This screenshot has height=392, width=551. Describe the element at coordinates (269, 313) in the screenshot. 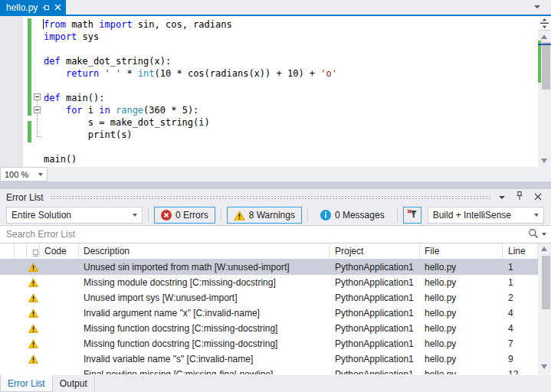

I see `error-list-row: Invalid argument name "x" [C:invalid-nam…` at that location.